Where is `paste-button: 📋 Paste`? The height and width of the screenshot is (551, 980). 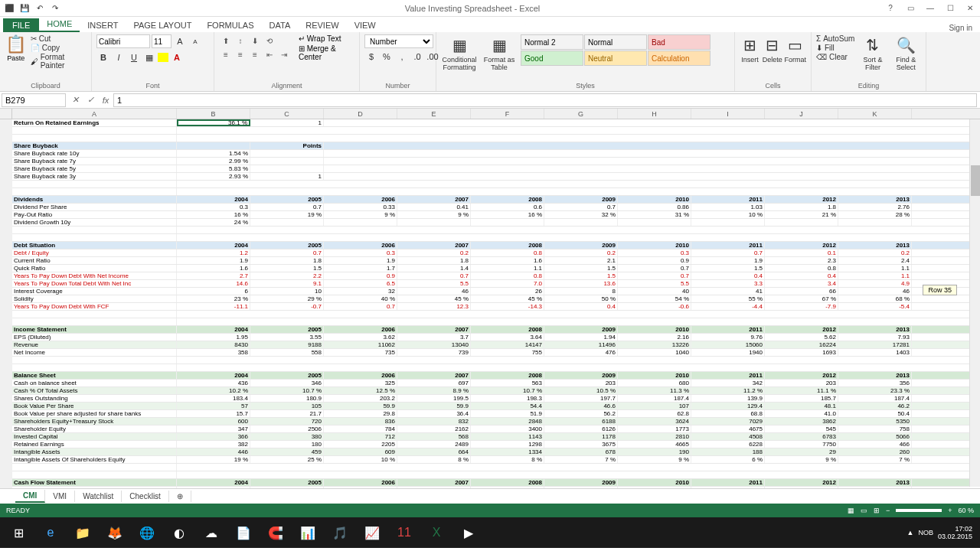
paste-button: 📋 Paste is located at coordinates (16, 48).